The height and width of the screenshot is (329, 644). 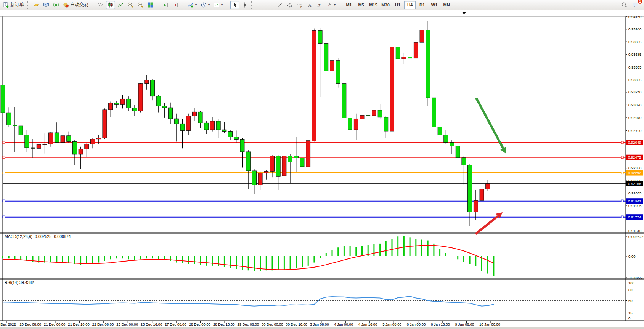 I want to click on timeframe-m1-button: M1, so click(x=349, y=5).